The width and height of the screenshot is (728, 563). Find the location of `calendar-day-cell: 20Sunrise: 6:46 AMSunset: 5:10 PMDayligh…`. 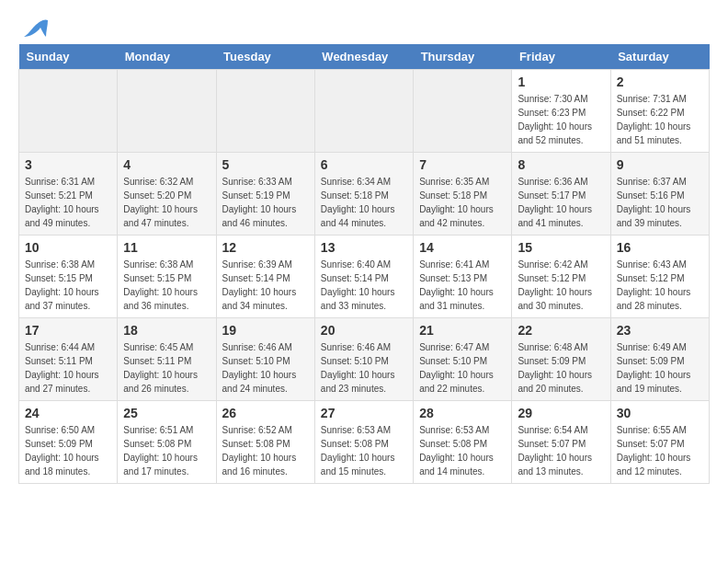

calendar-day-cell: 20Sunrise: 6:46 AMSunset: 5:10 PMDayligh… is located at coordinates (364, 360).